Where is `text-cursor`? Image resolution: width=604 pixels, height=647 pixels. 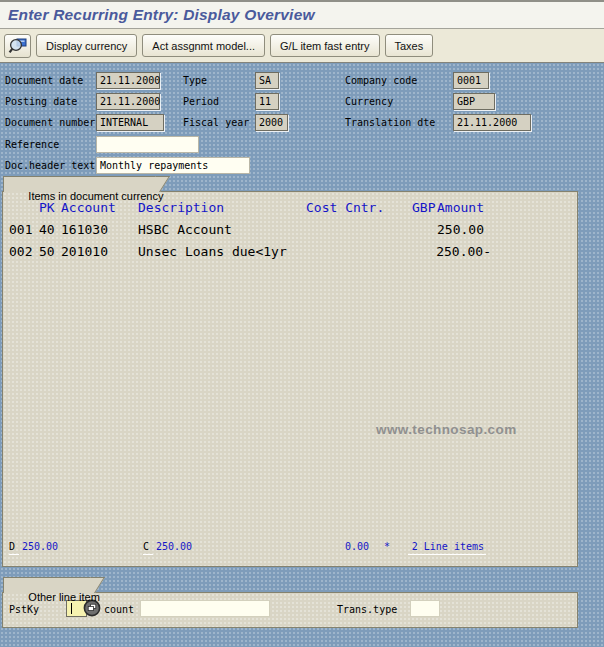
text-cursor is located at coordinates (72, 608).